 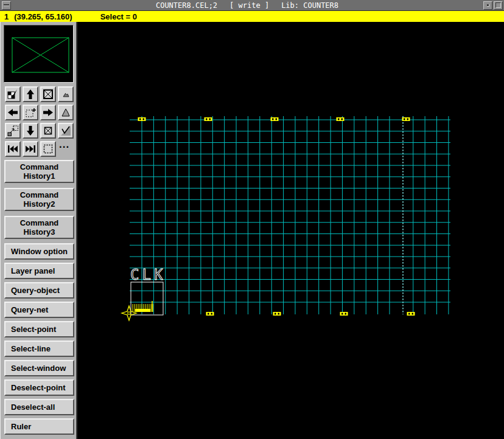 What do you see at coordinates (252, 5) in the screenshot?
I see `titlebar: COUNTER8.CEL;2[ write ]Lib: COUNTER8` at bounding box center [252, 5].